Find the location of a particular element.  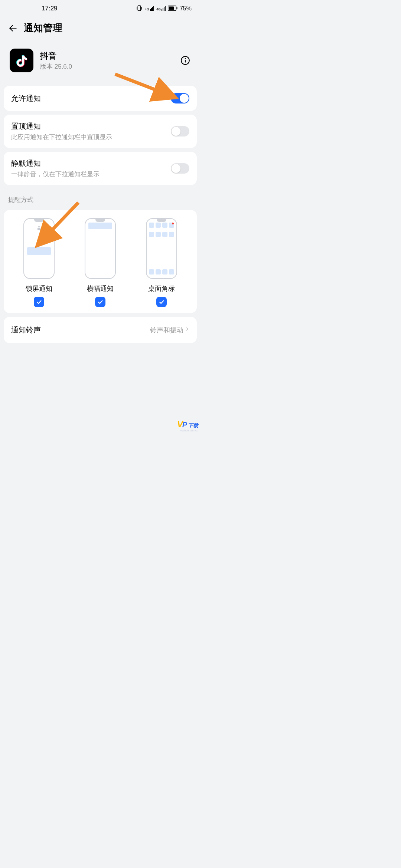

pin-notification-sub: 此应用通知在下拉通知栏中置顶显示 is located at coordinates (75, 137).